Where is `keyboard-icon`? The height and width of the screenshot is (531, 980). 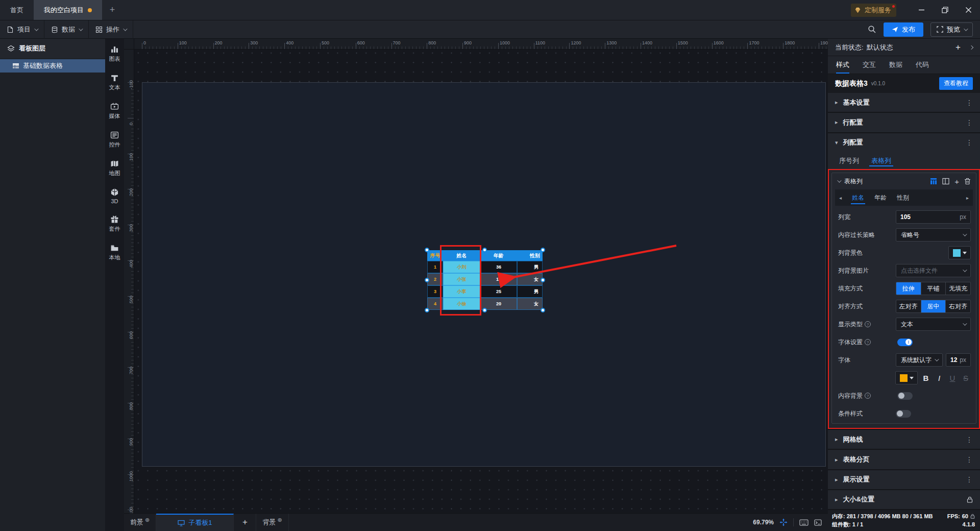
keyboard-icon is located at coordinates (804, 523).